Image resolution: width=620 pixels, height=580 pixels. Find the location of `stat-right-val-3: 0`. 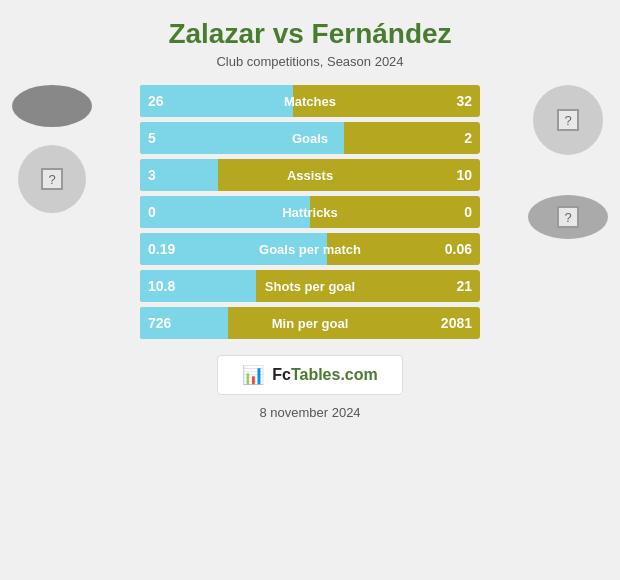

stat-right-val-3: 0 is located at coordinates (468, 212).